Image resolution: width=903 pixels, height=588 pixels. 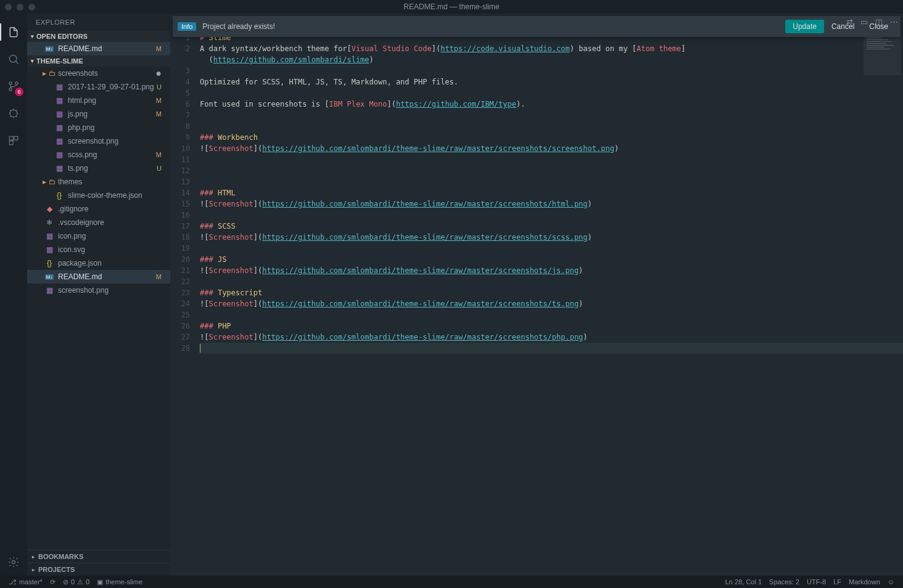 I want to click on activity-extensions, so click(x=14, y=141).